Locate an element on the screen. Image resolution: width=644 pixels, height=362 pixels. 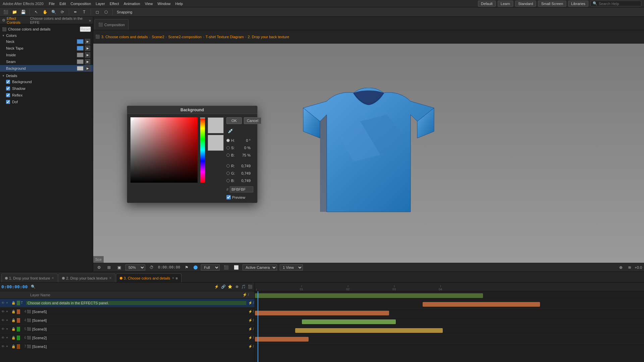
breadcrumb-item-3: Scene2-composition is located at coordinates (185, 37).